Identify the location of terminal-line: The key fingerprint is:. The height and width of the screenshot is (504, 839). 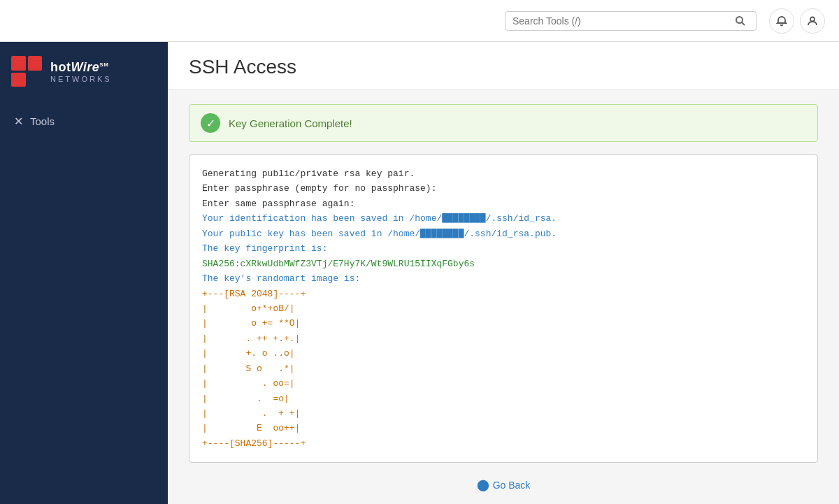
(264, 249).